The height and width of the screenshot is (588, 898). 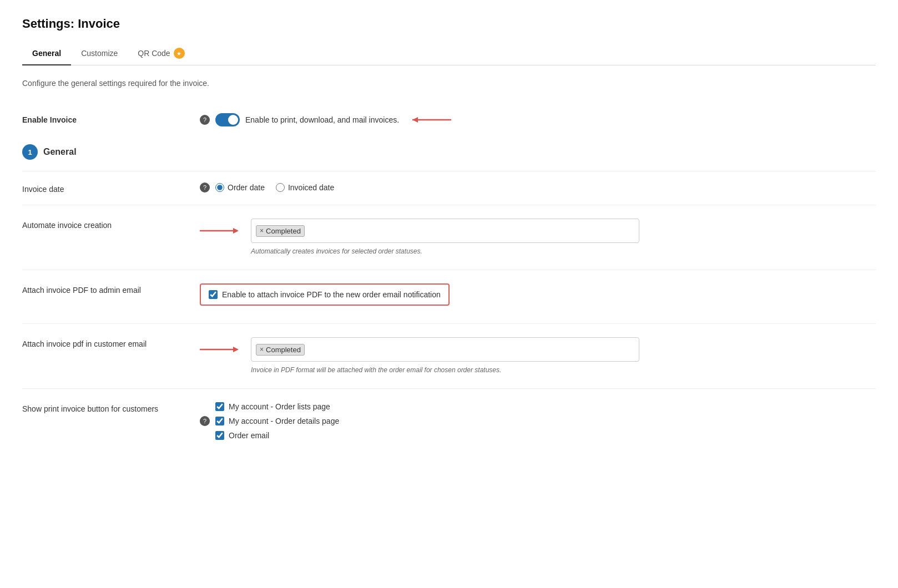 I want to click on tab-general: General, so click(x=47, y=54).